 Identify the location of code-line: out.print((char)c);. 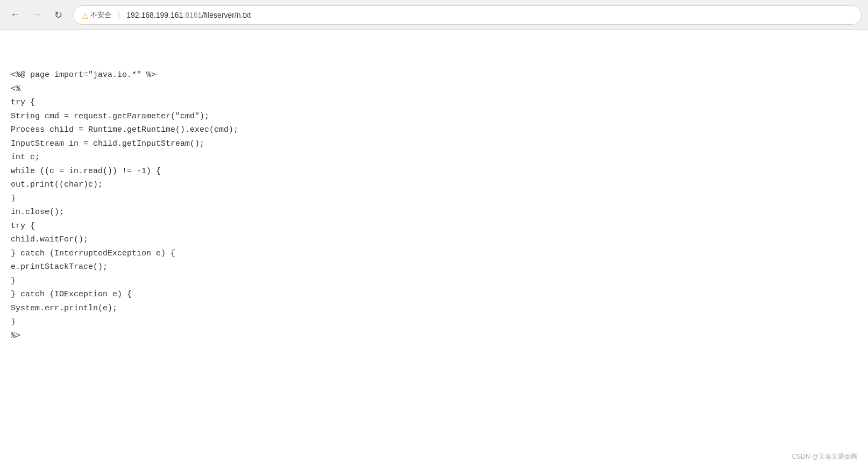
(434, 185).